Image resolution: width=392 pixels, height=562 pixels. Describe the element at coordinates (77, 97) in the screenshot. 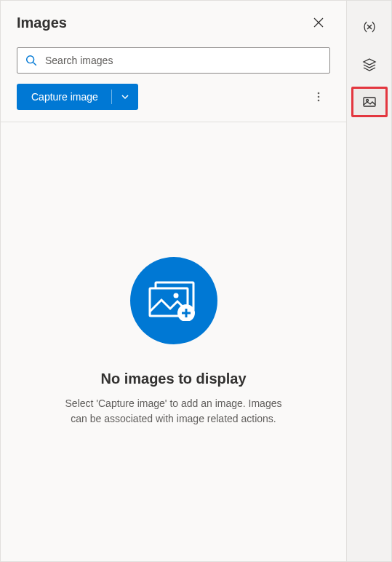

I see `capture-split-button: Capture image` at that location.